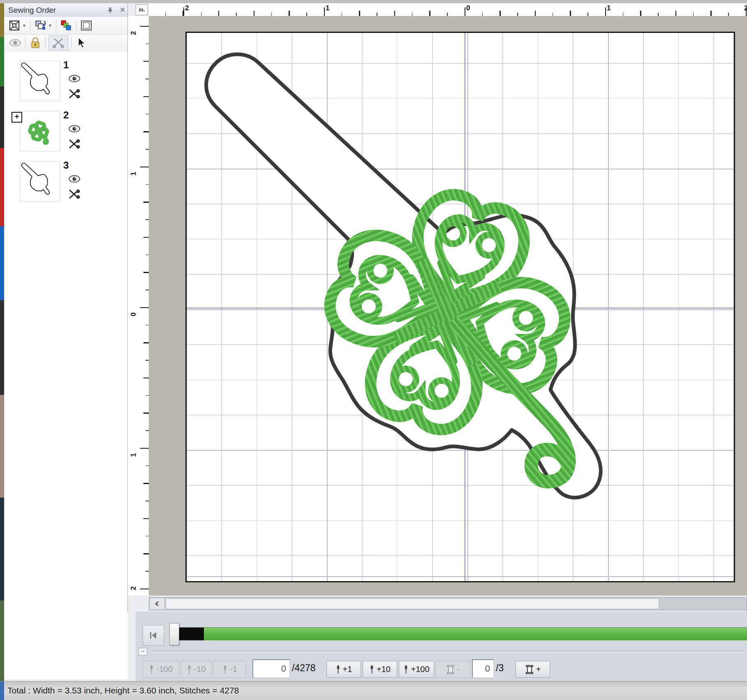 Image resolution: width=747 pixels, height=700 pixels. What do you see at coordinates (191, 634) in the screenshot?
I see `stitch-progress-done` at bounding box center [191, 634].